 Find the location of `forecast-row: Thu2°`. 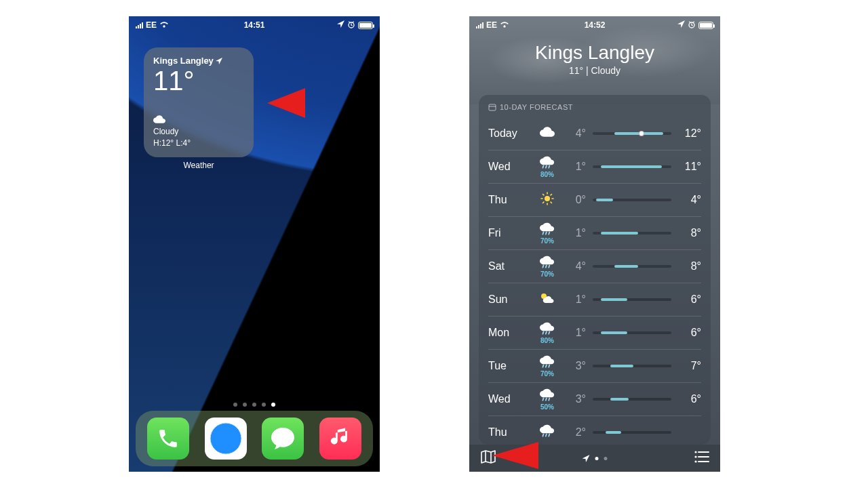

forecast-row: Thu2° is located at coordinates (595, 430).